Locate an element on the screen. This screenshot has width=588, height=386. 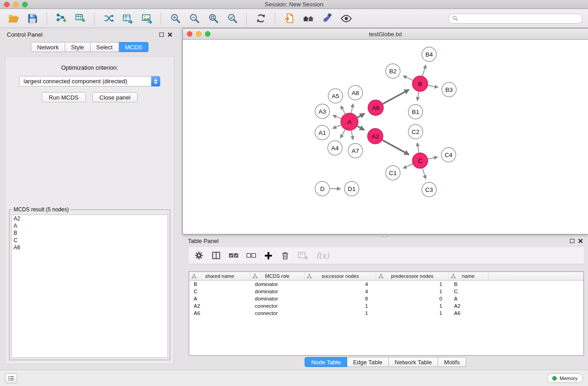
show-columns-button is located at coordinates (216, 256).